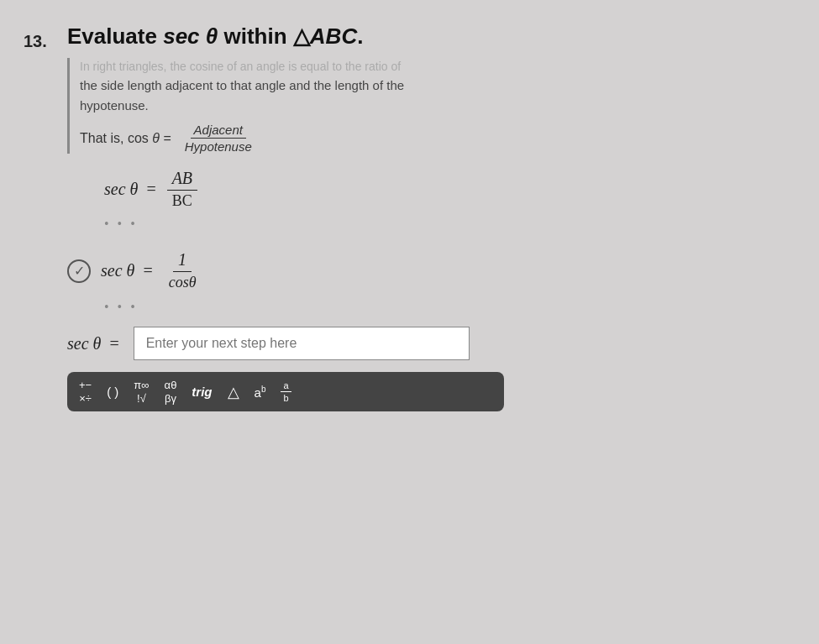  What do you see at coordinates (141, 385) in the screenshot?
I see `pi-inf-label: π∞` at bounding box center [141, 385].